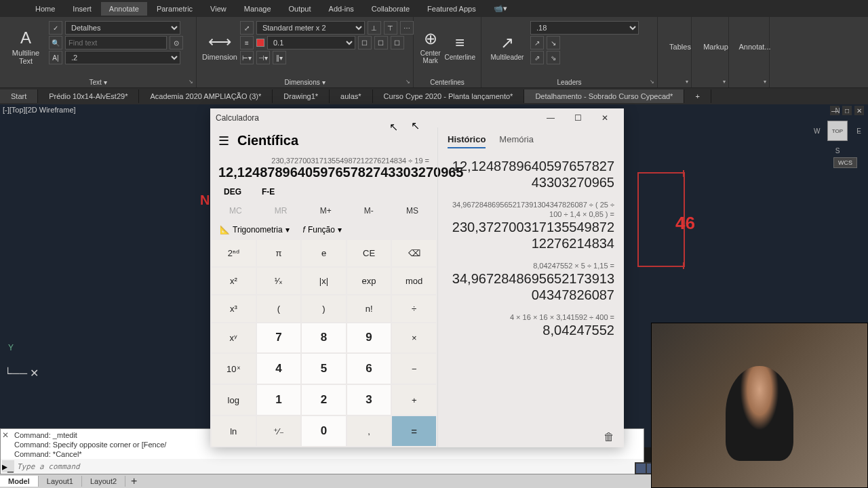  What do you see at coordinates (585, 28) in the screenshot?
I see `leader-style-select: .18` at bounding box center [585, 28].